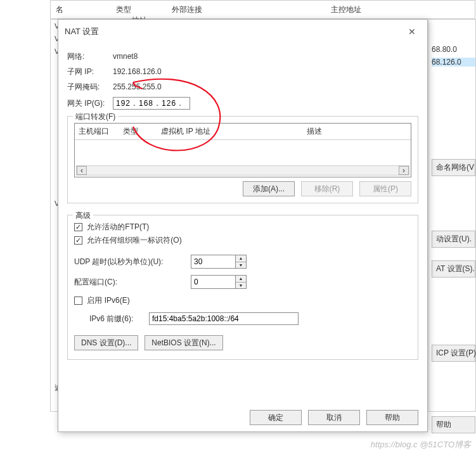  Describe the element at coordinates (357, 132) in the screenshot. I see `col-desc: 描述` at that location.